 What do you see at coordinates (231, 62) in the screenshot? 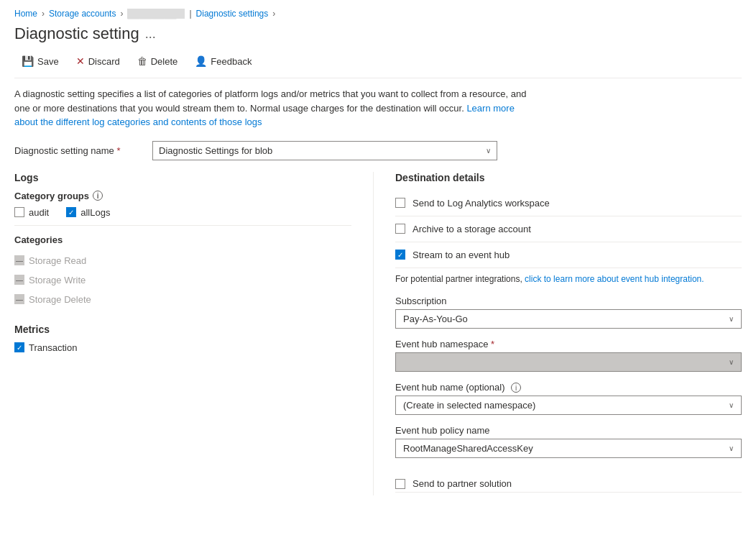
I see `feedback-label: Feedback` at bounding box center [231, 62].